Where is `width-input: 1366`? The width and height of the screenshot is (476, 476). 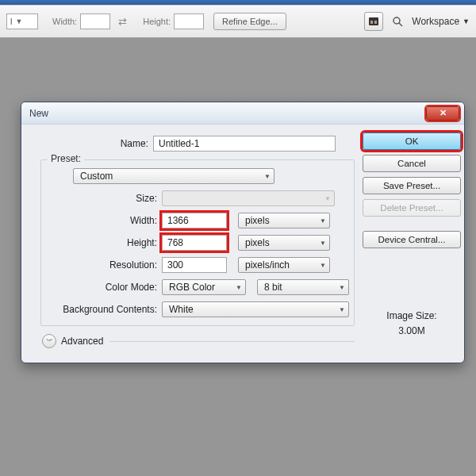
width-input: 1366 is located at coordinates (194, 221).